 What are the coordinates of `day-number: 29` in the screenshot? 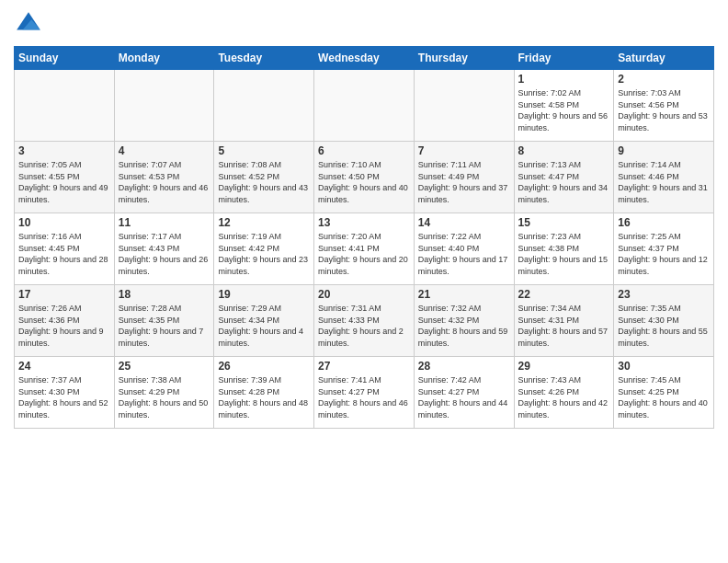 It's located at (564, 366).